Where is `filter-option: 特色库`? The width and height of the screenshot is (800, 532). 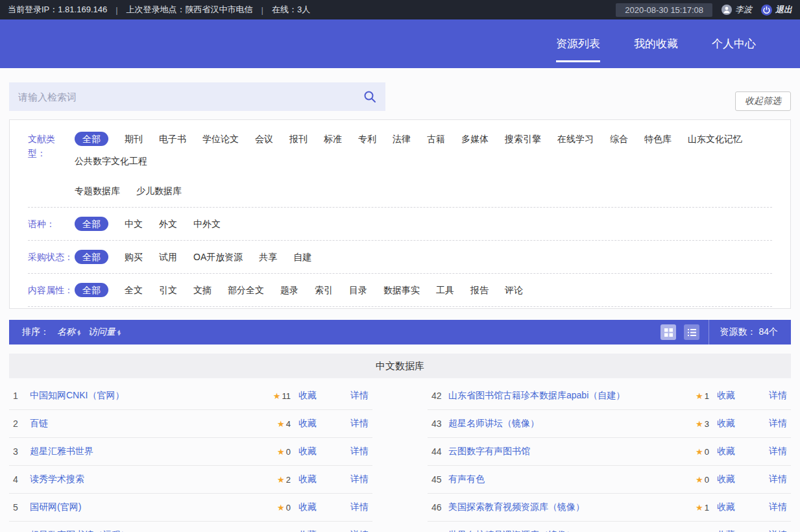
filter-option: 特色库 is located at coordinates (658, 139).